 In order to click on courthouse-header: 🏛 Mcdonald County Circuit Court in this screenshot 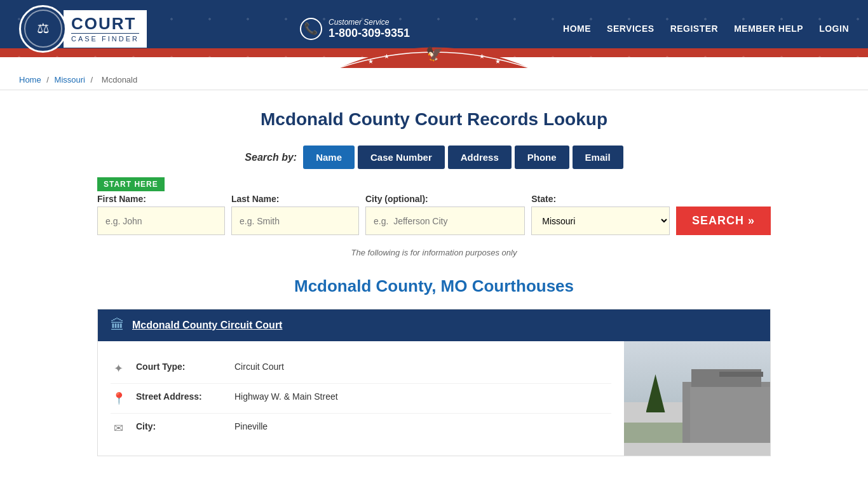, I will do `click(434, 325)`.